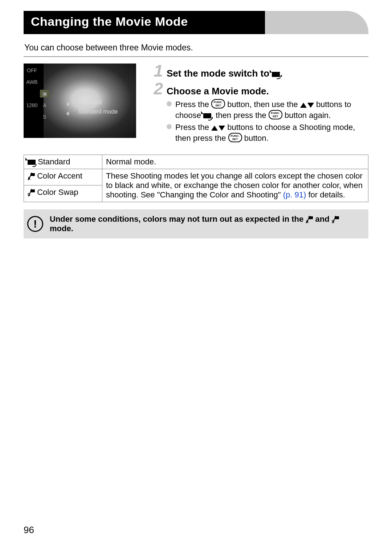 This screenshot has height=552, width=392. Describe the element at coordinates (196, 177) in the screenshot. I see `table-row: Color Accent These Shooting modes let yo…` at that location.